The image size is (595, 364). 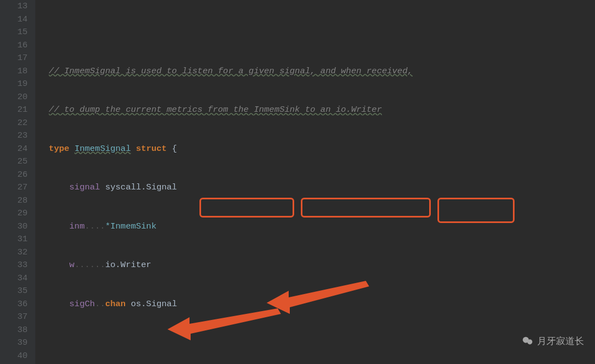 I want to click on line-number: 14, so click(x=17, y=20).